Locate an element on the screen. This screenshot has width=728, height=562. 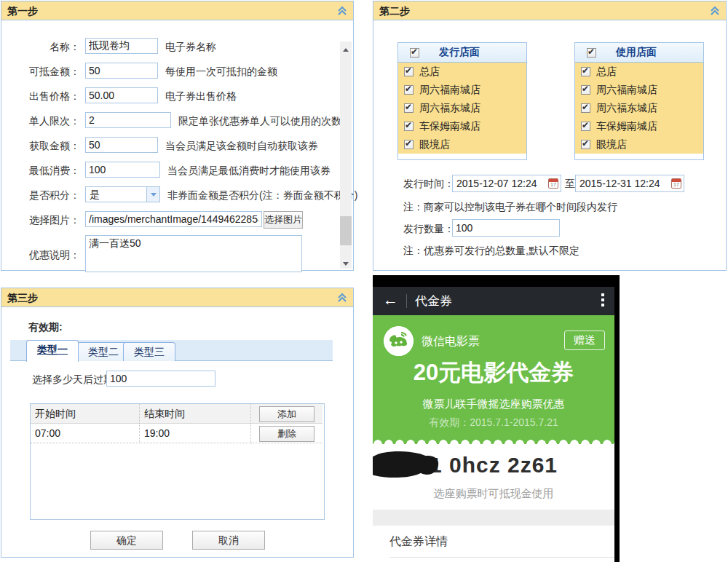
chevron-down-icon is located at coordinates (153, 194).